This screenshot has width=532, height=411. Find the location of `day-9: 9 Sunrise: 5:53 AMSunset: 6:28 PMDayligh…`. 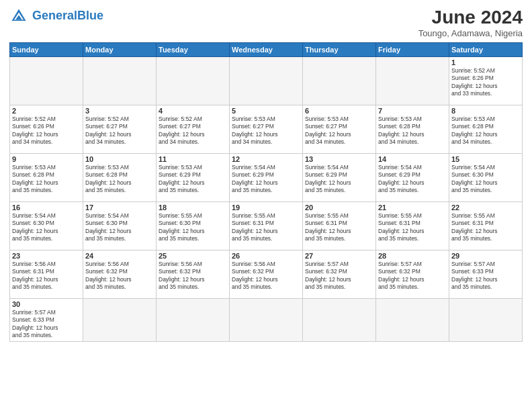

day-9: 9 Sunrise: 5:53 AMSunset: 6:28 PMDayligh… is located at coordinates (47, 178).